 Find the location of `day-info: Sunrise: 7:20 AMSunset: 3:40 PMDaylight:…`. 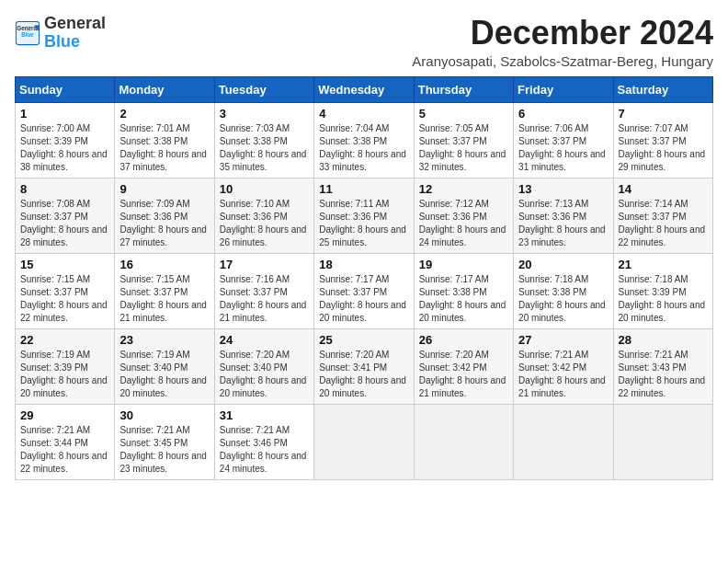

day-info: Sunrise: 7:20 AMSunset: 3:40 PMDaylight:… is located at coordinates (265, 374).